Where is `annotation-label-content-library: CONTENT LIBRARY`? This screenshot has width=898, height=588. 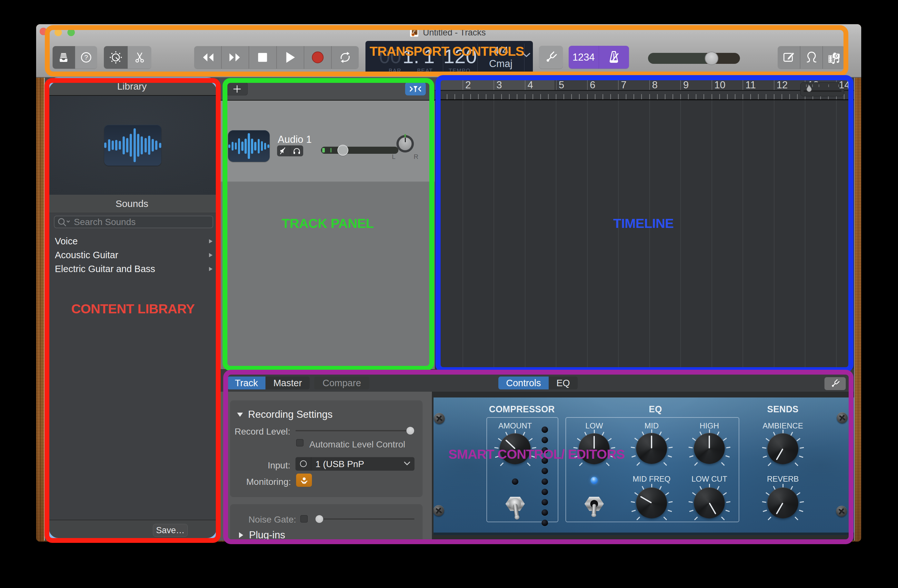
annotation-label-content-library: CONTENT LIBRARY is located at coordinates (133, 309).